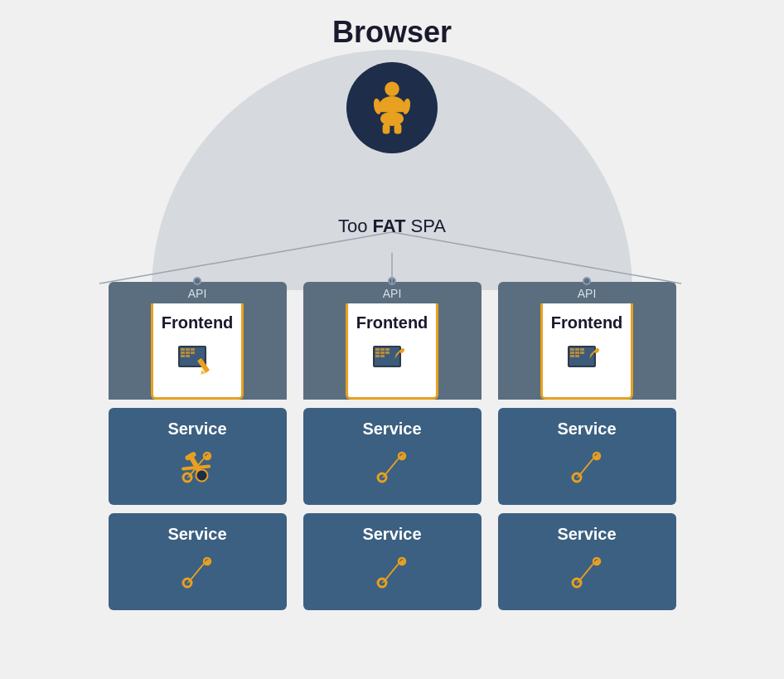 The image size is (784, 679). Describe the element at coordinates (587, 352) in the screenshot. I see `frontend-box-3: Frontend` at that location.